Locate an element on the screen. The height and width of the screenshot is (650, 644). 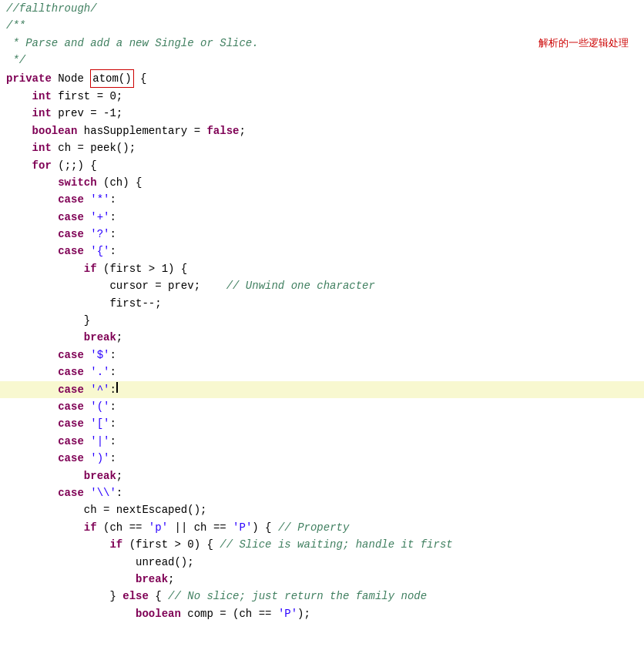
code-line: switch (ch) { is located at coordinates (322, 183).